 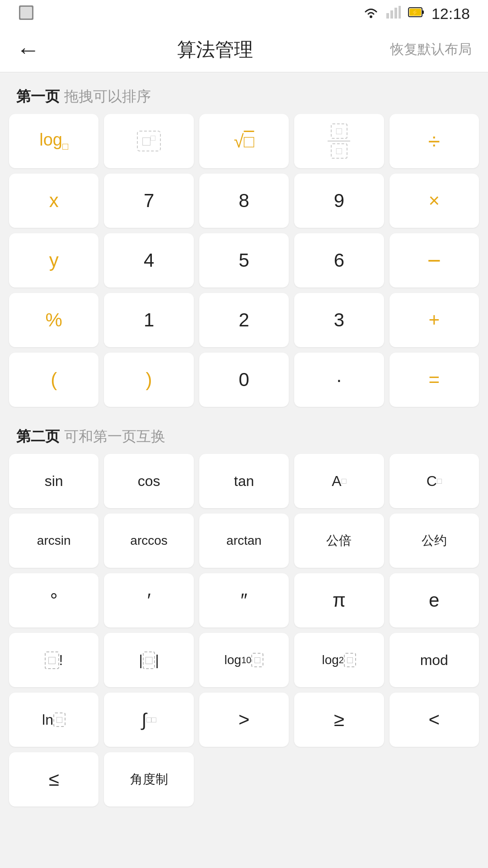 What do you see at coordinates (38, 96) in the screenshot?
I see `page1-label-main: 第一页` at bounding box center [38, 96].